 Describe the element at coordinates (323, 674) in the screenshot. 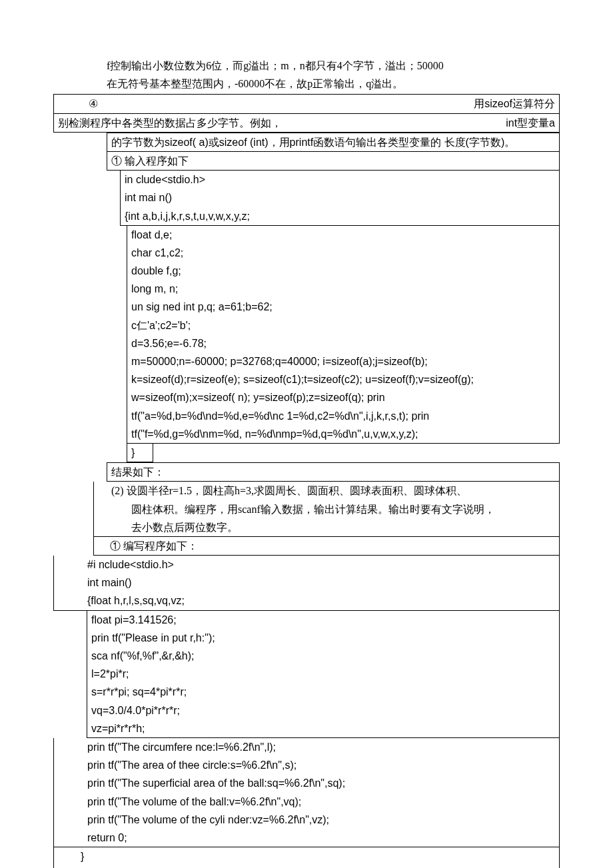

I see `c3b-3: l=2*pi*r;` at that location.